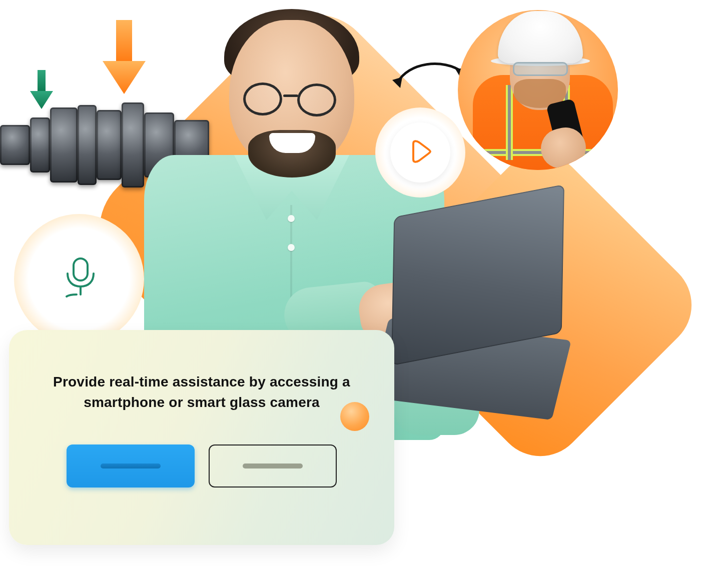 Image resolution: width=722 pixels, height=588 pixels. Describe the element at coordinates (42, 91) in the screenshot. I see `arrow-down-green-icon` at that location.